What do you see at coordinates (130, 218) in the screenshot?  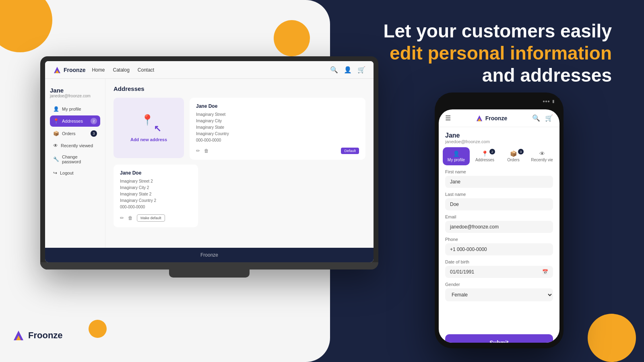 I see `delete-icon-2: 🗑` at bounding box center [130, 218].